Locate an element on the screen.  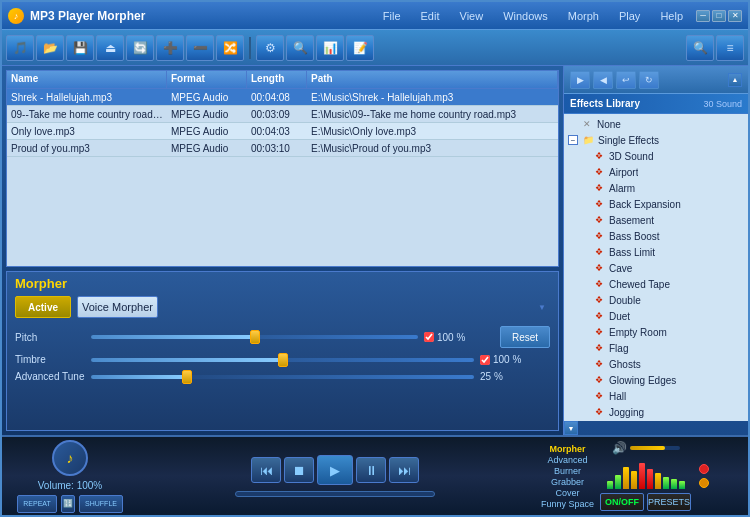
menu-file: File is located at coordinates (392, 16).